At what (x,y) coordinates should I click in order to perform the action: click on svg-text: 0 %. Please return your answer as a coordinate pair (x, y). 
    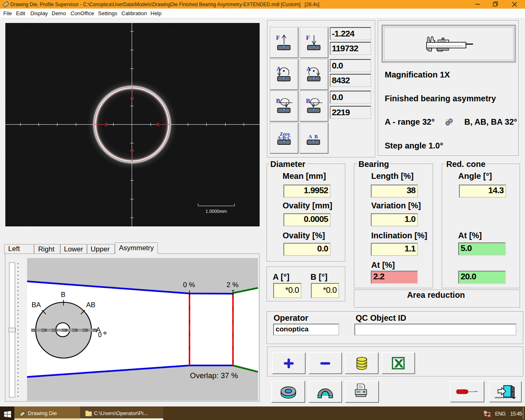
    Looking at the image, I should click on (189, 285).